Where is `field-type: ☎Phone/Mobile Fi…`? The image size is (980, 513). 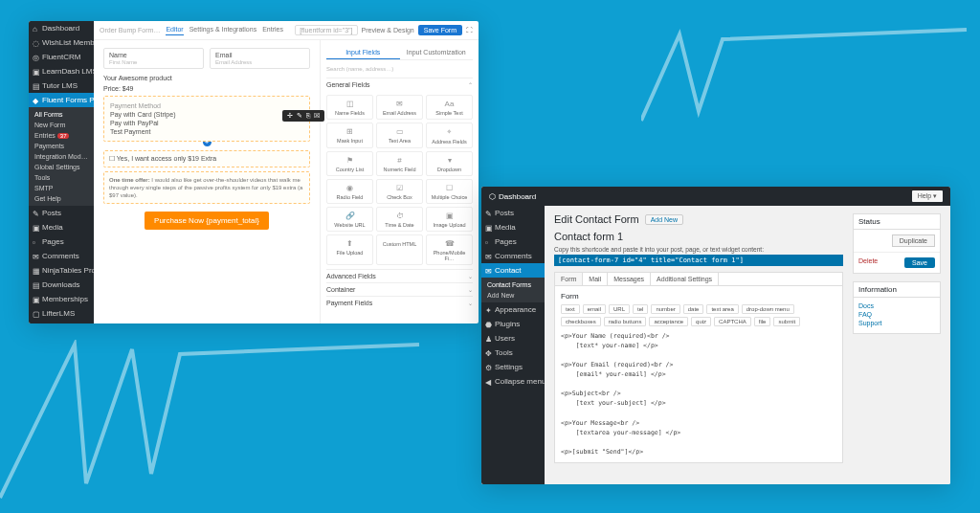 field-type: ☎Phone/Mobile Fi… is located at coordinates (450, 250).